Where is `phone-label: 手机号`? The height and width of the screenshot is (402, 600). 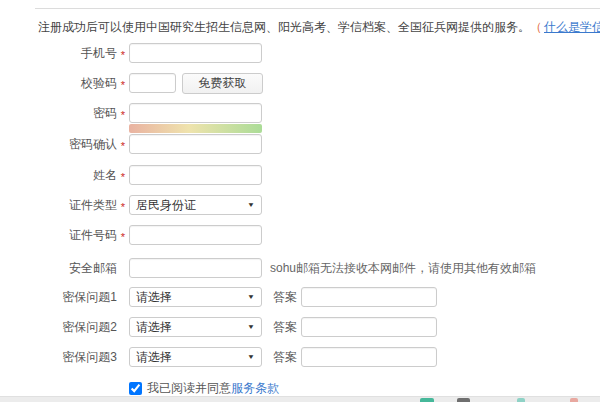 phone-label: 手机号 is located at coordinates (69, 54).